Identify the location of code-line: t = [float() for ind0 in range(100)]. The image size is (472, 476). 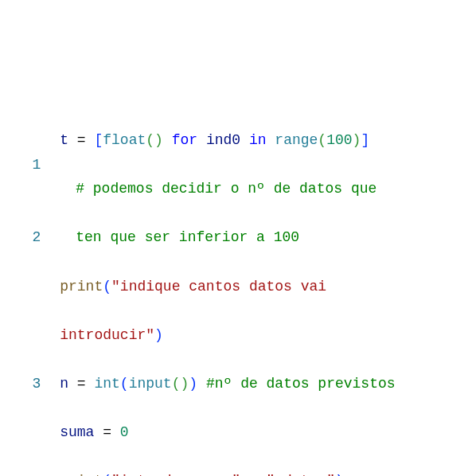
(263, 140).